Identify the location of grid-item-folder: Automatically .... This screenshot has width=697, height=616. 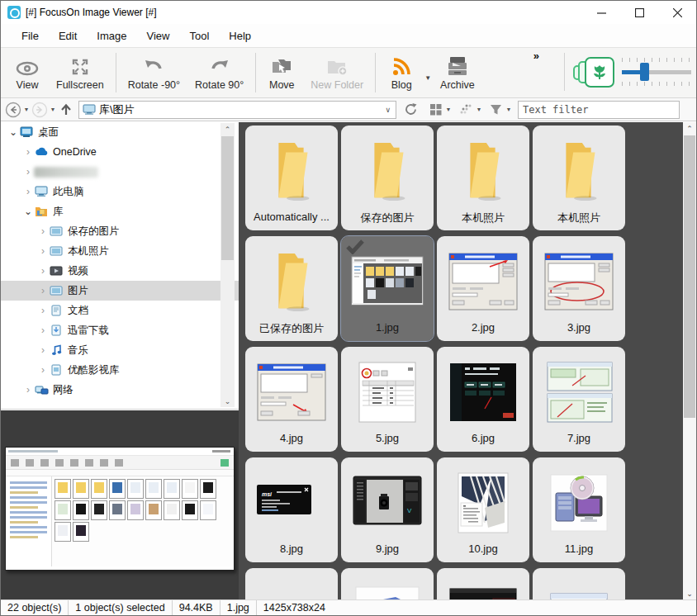
(292, 178).